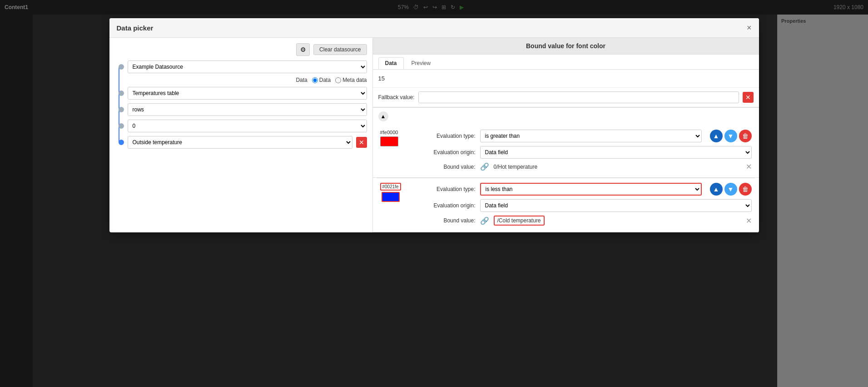 This screenshot has width=868, height=387. Describe the element at coordinates (731, 136) in the screenshot. I see `eval-actions-1: ▲ ▼ 🗑` at that location.